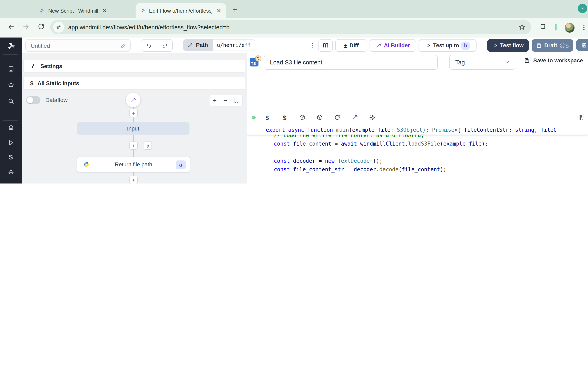 The image size is (588, 367). I want to click on step-a-label: Return file path, so click(133, 165).